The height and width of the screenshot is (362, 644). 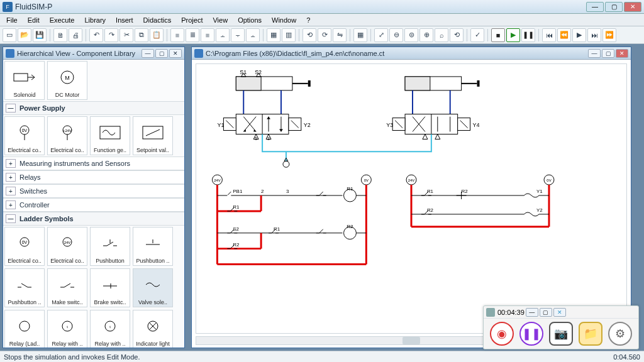 What do you see at coordinates (579, 35) in the screenshot?
I see `step-play-icon: ▶` at bounding box center [579, 35].